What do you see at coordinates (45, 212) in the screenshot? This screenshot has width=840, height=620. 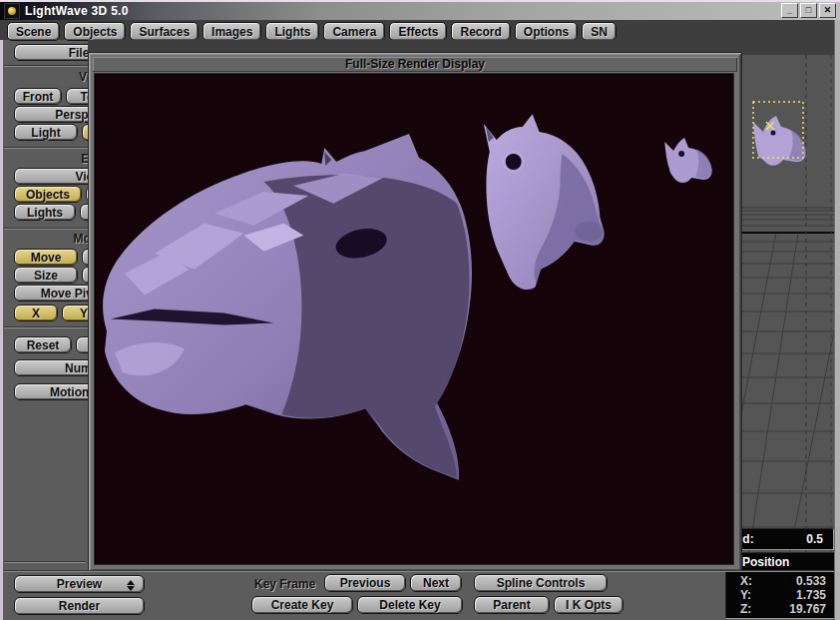 I see `edit-lights-button: Lights` at bounding box center [45, 212].